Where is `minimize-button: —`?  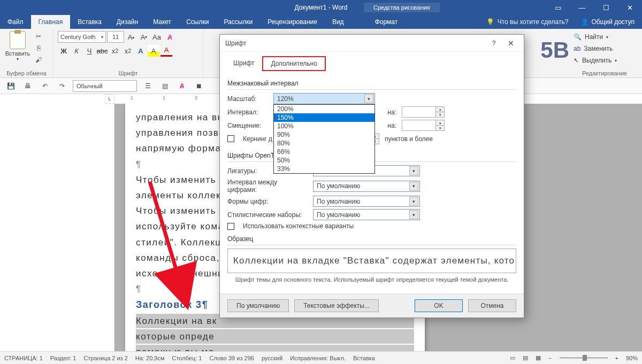
minimize-button: — is located at coordinates (582, 7).